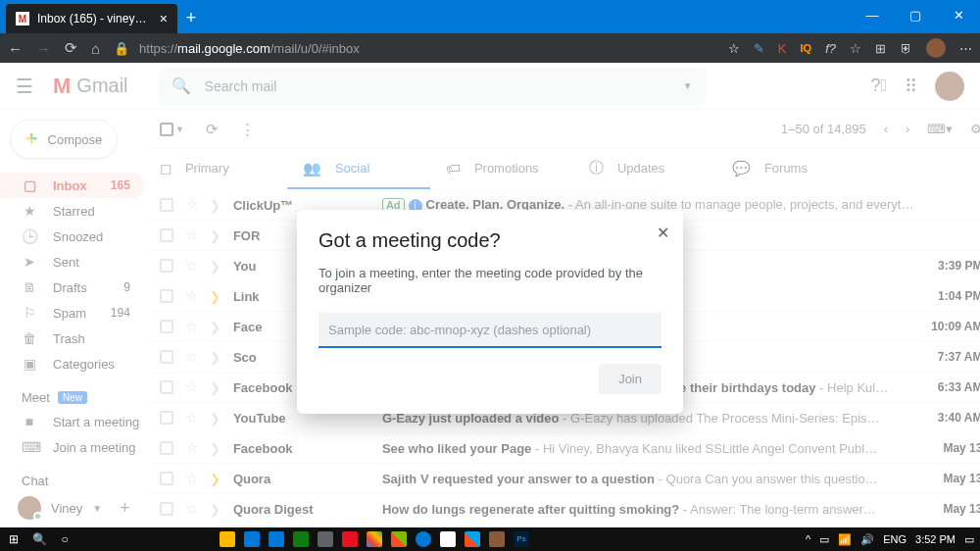 This screenshot has width=980, height=551. I want to click on browser-urlbar: ← → ⟳ ⌂ 🔒 https://mail.google.com/mail/u…, so click(490, 48).